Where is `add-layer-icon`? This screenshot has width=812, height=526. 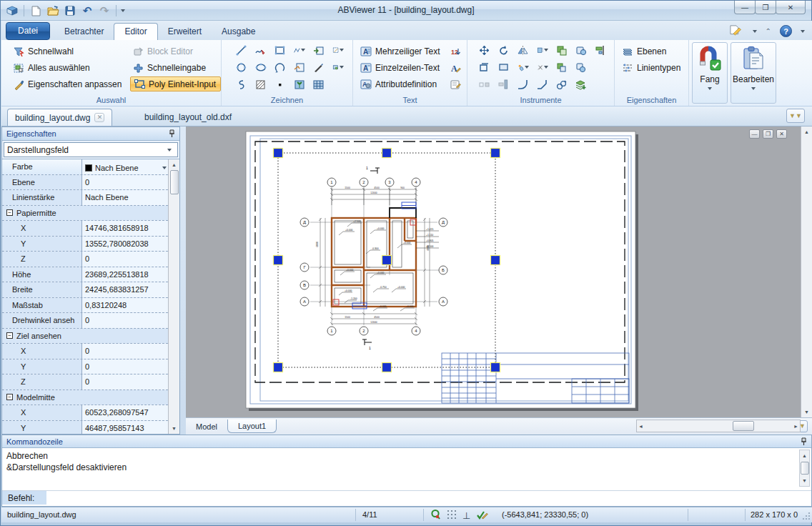
add-layer-icon is located at coordinates (581, 84).